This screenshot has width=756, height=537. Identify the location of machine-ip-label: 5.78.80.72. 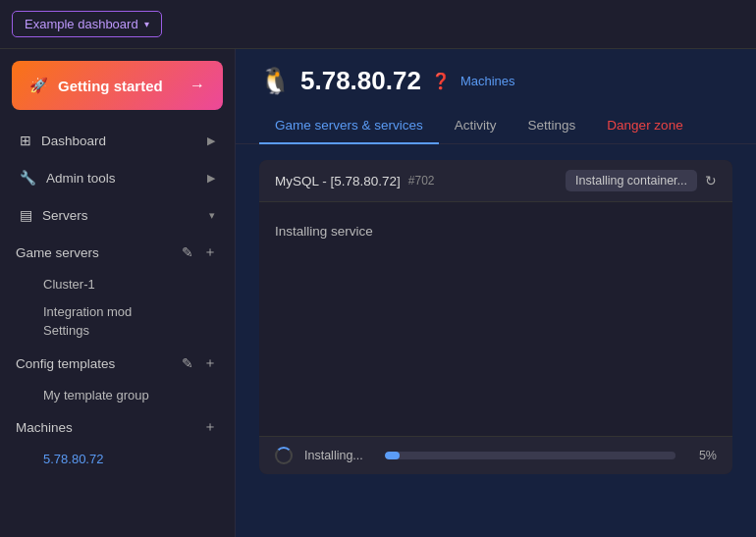
(73, 459).